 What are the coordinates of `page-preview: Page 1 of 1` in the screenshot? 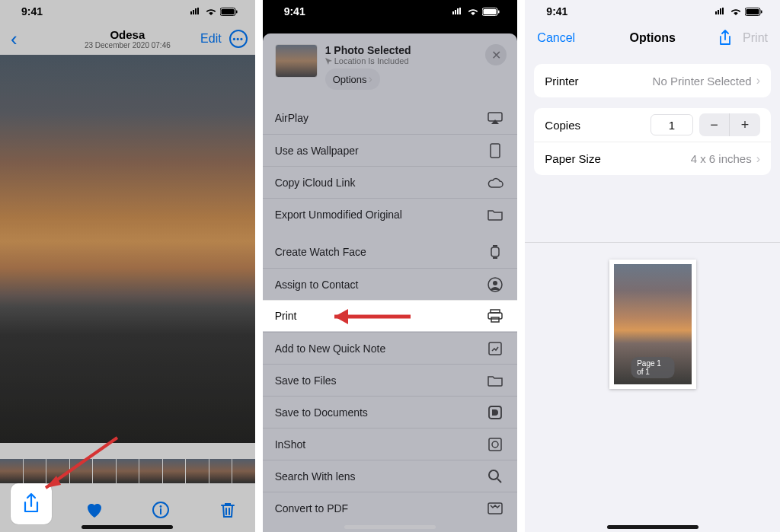 It's located at (653, 324).